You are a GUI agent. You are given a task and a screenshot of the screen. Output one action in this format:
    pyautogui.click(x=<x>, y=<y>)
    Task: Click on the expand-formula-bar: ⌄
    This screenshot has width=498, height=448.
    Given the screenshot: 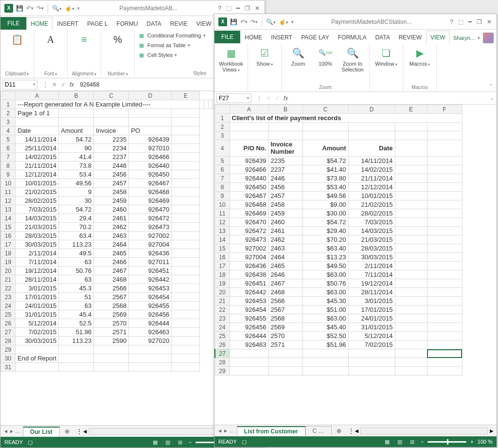 What is the action you would take?
    pyautogui.click(x=492, y=98)
    